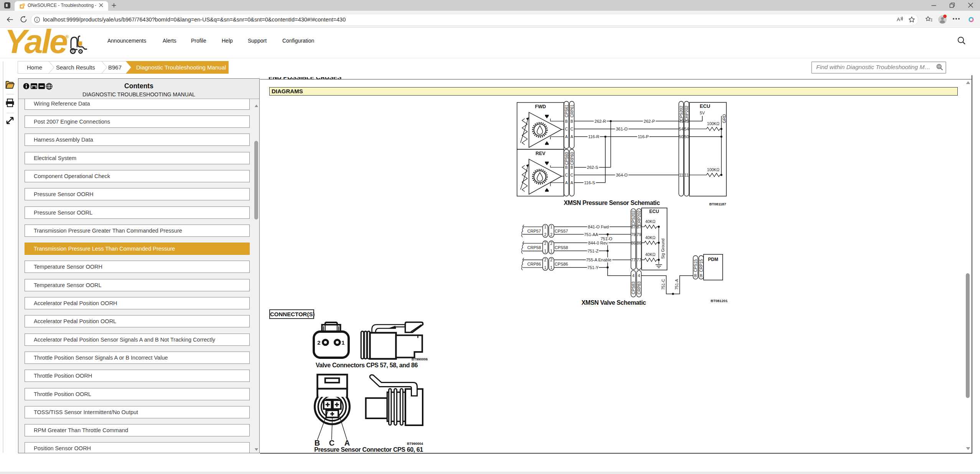 This screenshot has height=474, width=980. What do you see at coordinates (590, 183) in the screenshot?
I see `svg-text: 116-S` at bounding box center [590, 183].